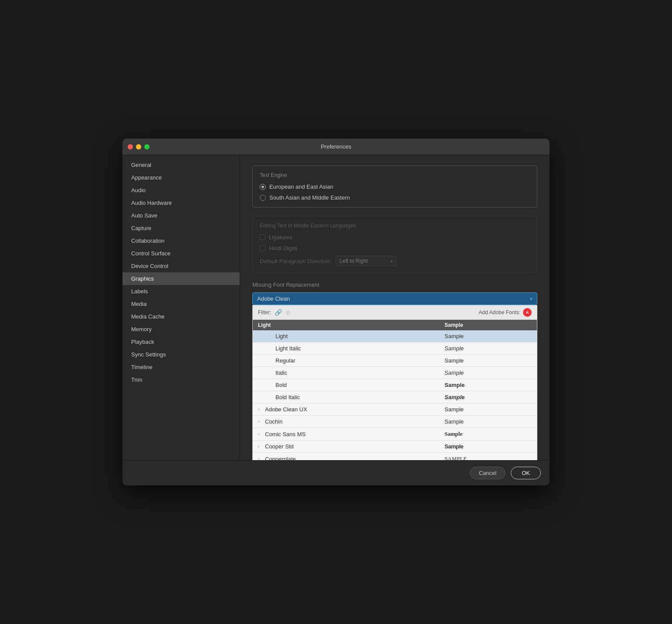 The height and width of the screenshot is (624, 672). I want to click on font-row-light-italic: Light Italic Sample, so click(395, 349).